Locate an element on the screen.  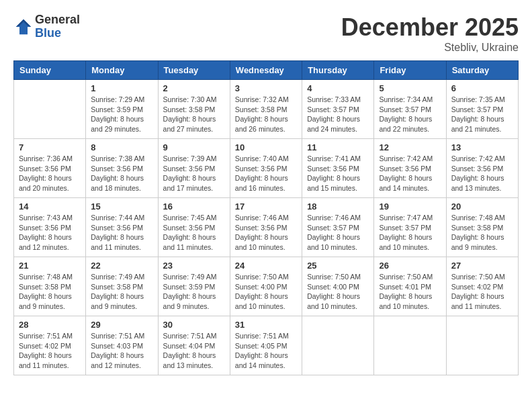
calendar-cell: 14Sunrise: 7:43 AMSunset: 3:56 PMDayligh… is located at coordinates (50, 228).